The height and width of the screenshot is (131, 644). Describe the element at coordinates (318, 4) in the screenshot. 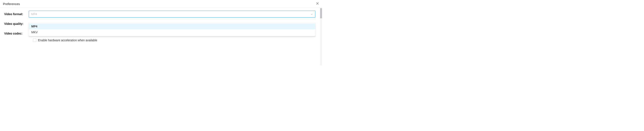

I see `close-icon` at that location.